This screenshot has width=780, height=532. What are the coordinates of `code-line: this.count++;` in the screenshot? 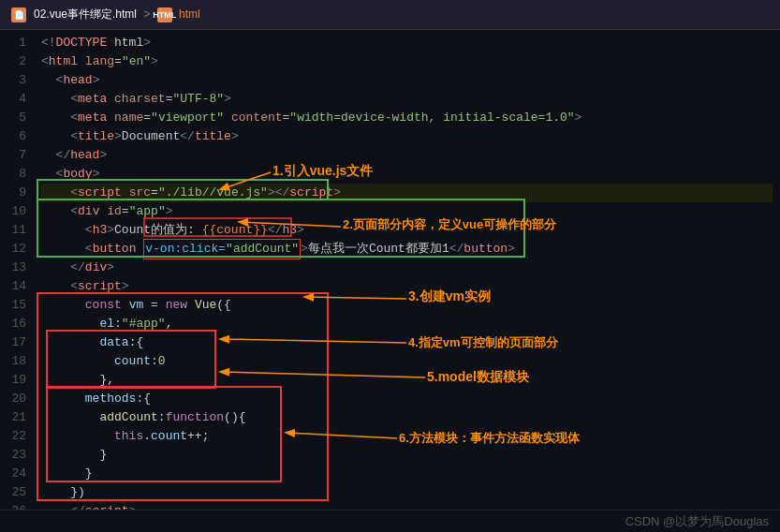 It's located at (406, 436).